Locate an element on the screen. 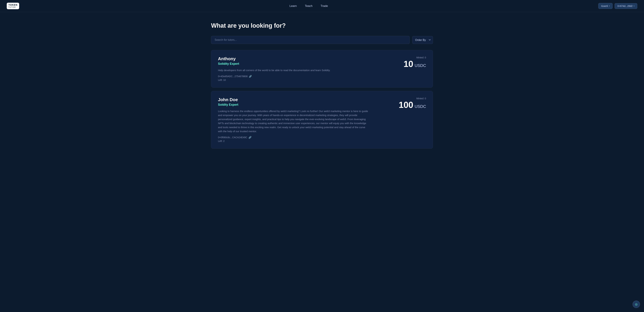  network-button: Goerli ▾ is located at coordinates (606, 6).